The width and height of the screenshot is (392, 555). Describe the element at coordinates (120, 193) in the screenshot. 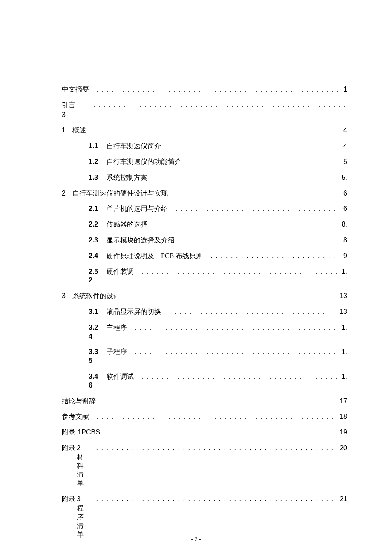

I see `toc-title: 自行车测速仪的硬件设计与实现` at that location.